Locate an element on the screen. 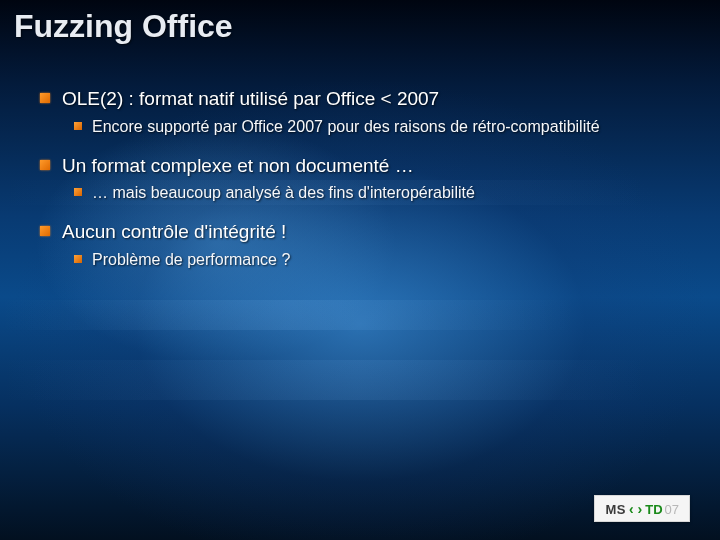 This screenshot has width=720, height=540. logo-chevrons-icon: ‹ › is located at coordinates (636, 509).